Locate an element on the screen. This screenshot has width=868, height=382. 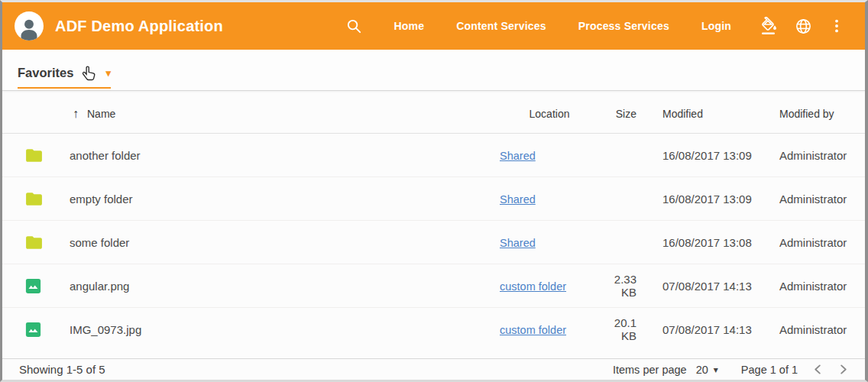
items-per-page-label: Items per page is located at coordinates (649, 370).